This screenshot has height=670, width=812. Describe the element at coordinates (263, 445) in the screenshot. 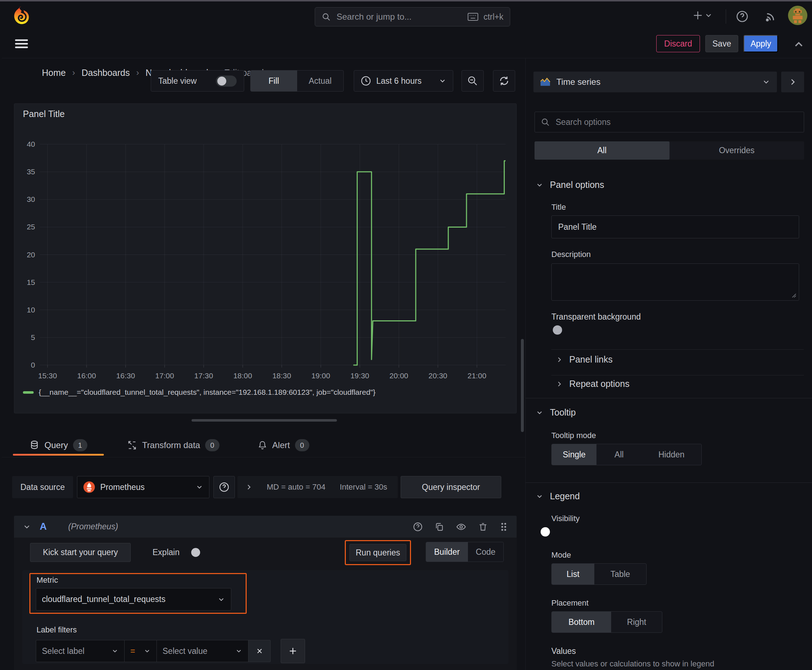

I see `bell-icon` at that location.